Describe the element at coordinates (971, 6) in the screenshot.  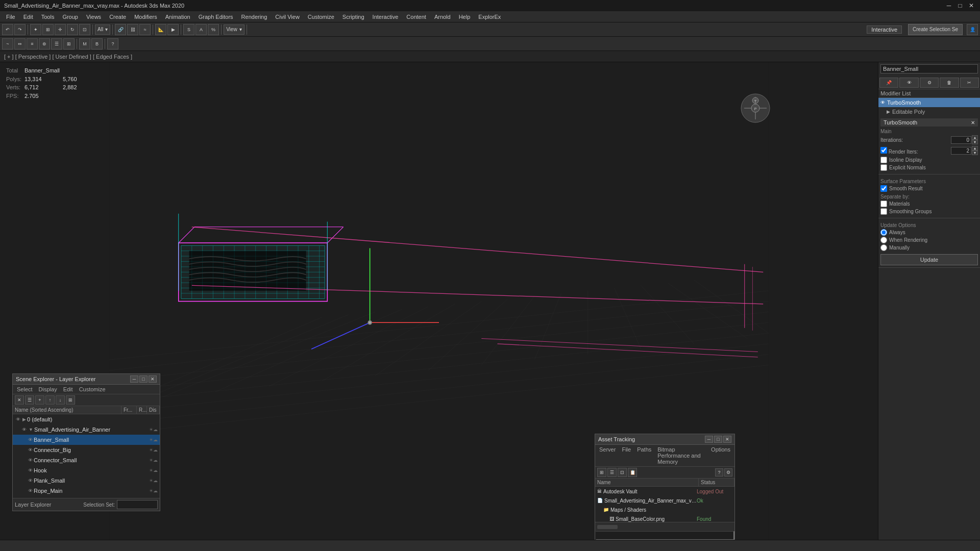
I see `close-button: ✕` at that location.